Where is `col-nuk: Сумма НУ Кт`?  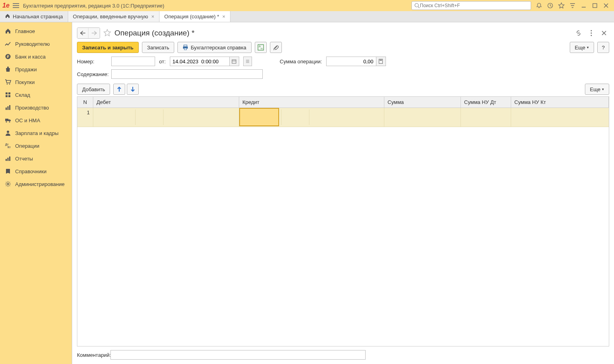 col-nuk: Сумма НУ Кт is located at coordinates (560, 102).